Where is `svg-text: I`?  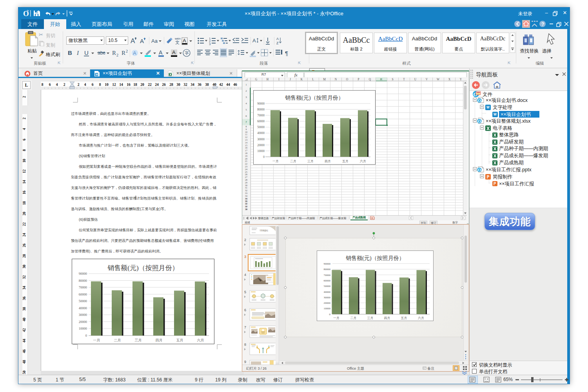 svg-text: I is located at coordinates (78, 53).